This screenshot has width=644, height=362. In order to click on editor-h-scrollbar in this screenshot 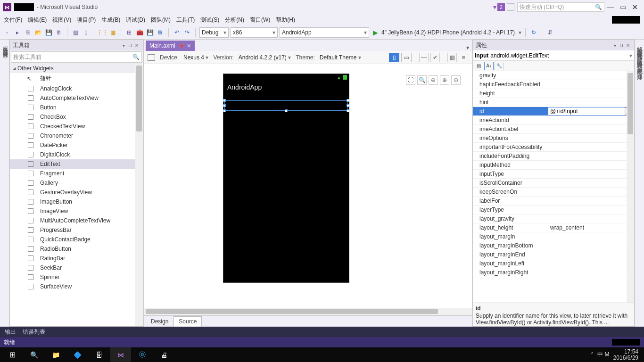, I will do `click(308, 312)`.